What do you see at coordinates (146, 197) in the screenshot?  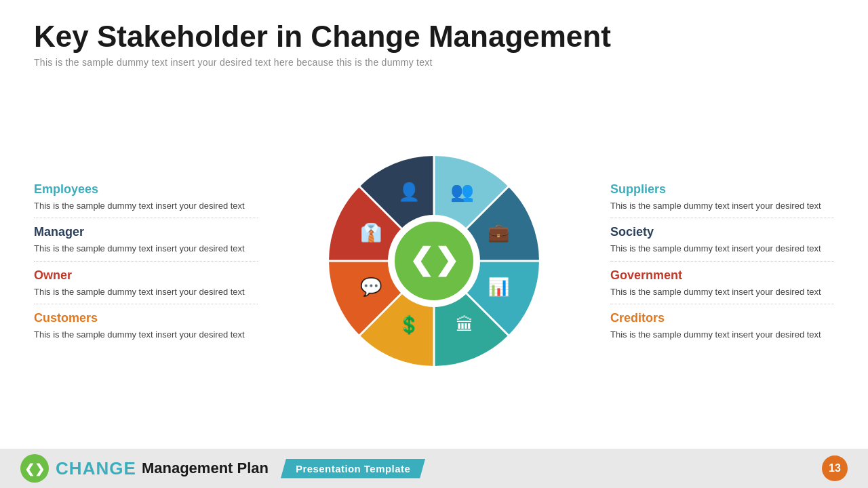 I see `stakeholder-item-employees: EmployeesThis is the sample dummy text i…` at bounding box center [146, 197].